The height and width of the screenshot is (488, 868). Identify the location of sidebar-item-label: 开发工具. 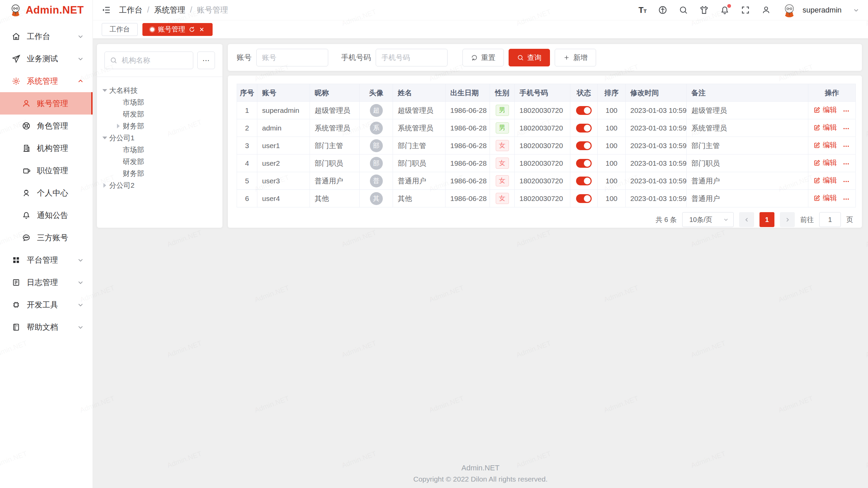
(42, 305).